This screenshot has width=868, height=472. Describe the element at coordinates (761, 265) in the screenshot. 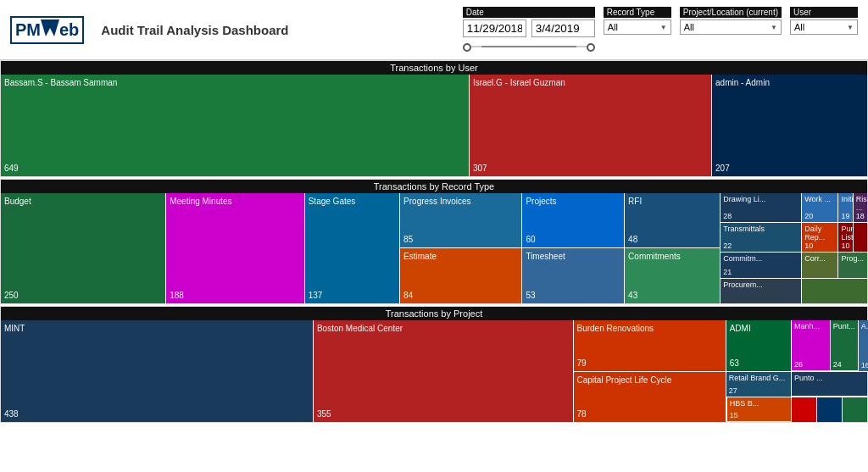

I see `record-commitm-block: Commitm... 21` at that location.